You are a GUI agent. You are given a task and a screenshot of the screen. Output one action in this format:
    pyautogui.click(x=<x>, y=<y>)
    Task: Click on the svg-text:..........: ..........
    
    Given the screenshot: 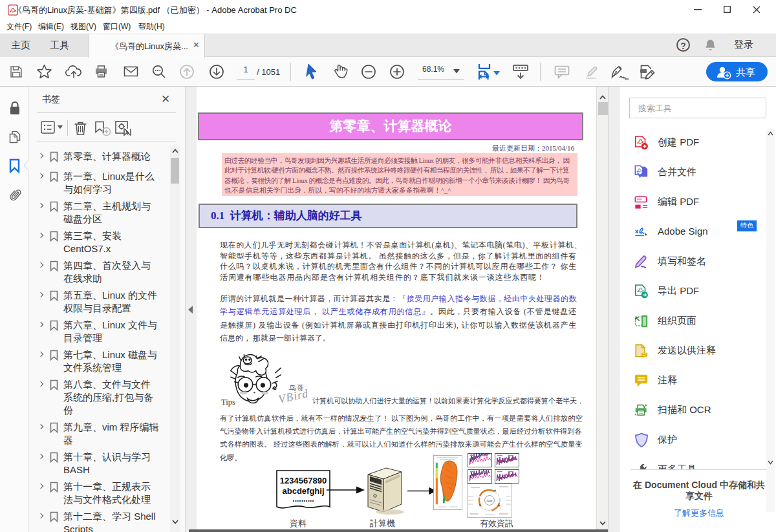 What is the action you would take?
    pyautogui.click(x=303, y=499)
    